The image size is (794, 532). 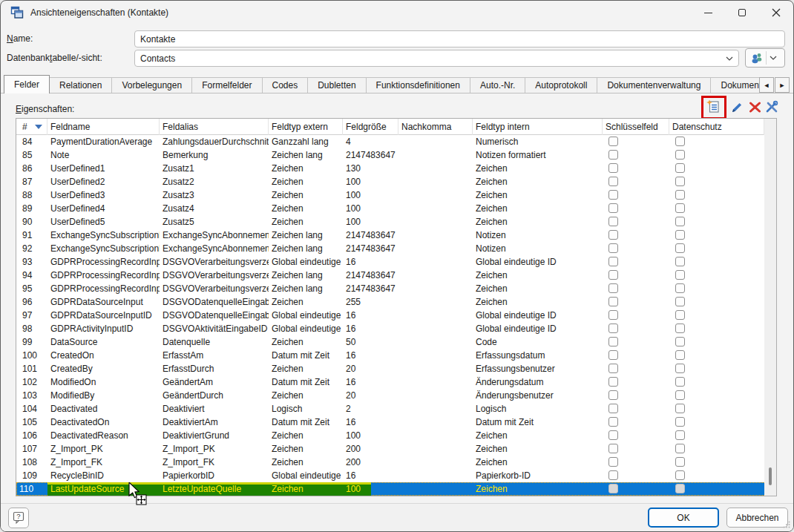 What do you see at coordinates (742, 13) in the screenshot?
I see `maximize-button` at bounding box center [742, 13].